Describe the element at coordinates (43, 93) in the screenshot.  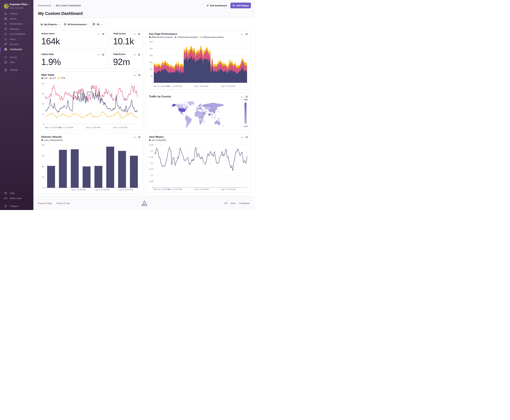
I see `svg-text: 3s` at that location.